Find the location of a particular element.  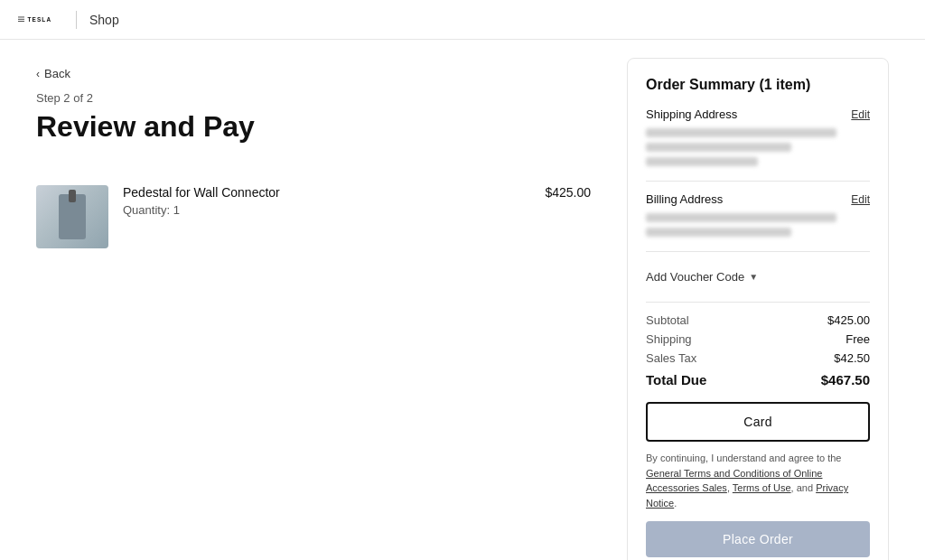

shipping-address-section: Shipping Address Edit is located at coordinates (758, 137).